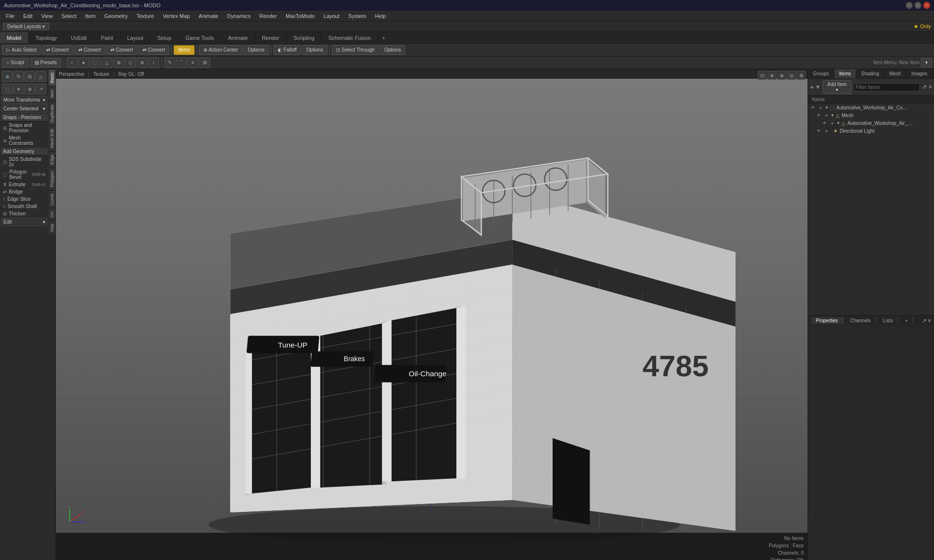 The height and width of the screenshot is (560, 934). I want to click on convert3-button: ⇄ Convert, so click(122, 50).